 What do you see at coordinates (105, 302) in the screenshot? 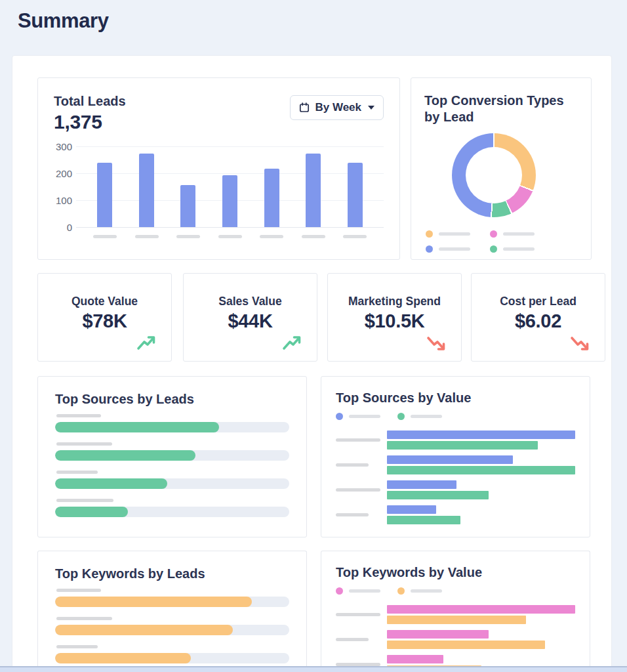
I see `kpi-label: Quote Value` at bounding box center [105, 302].